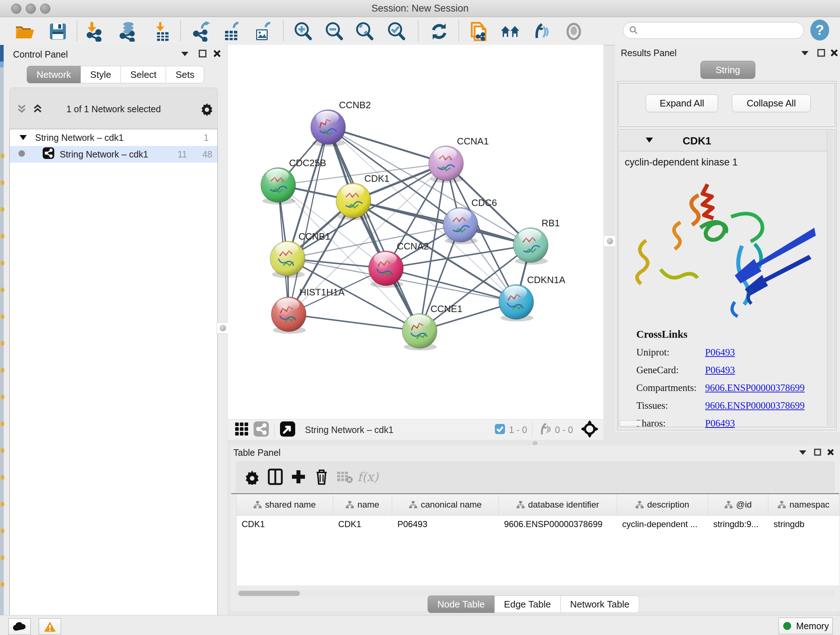 This screenshot has height=635, width=840. What do you see at coordinates (353, 201) in the screenshot?
I see `network-node-CDK1` at bounding box center [353, 201].